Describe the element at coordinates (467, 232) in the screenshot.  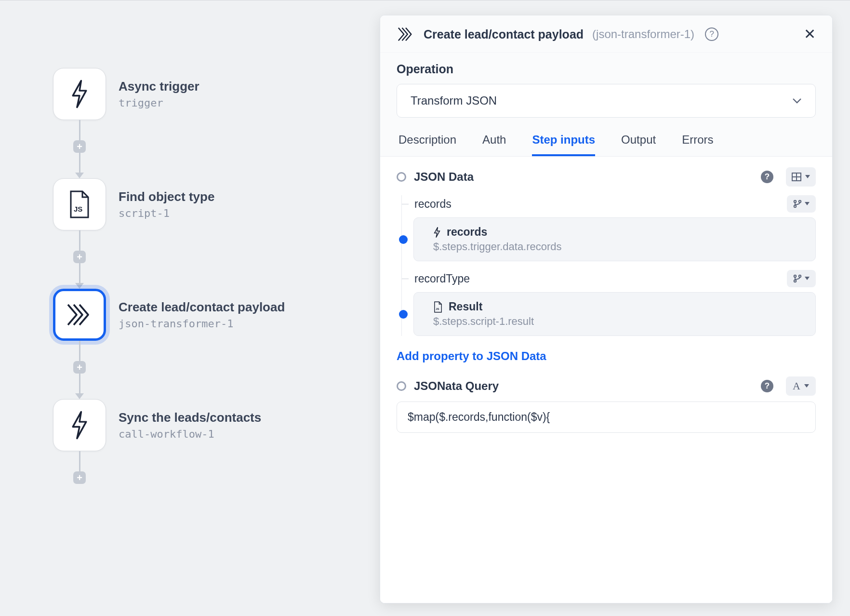
I see `value-title: records` at that location.